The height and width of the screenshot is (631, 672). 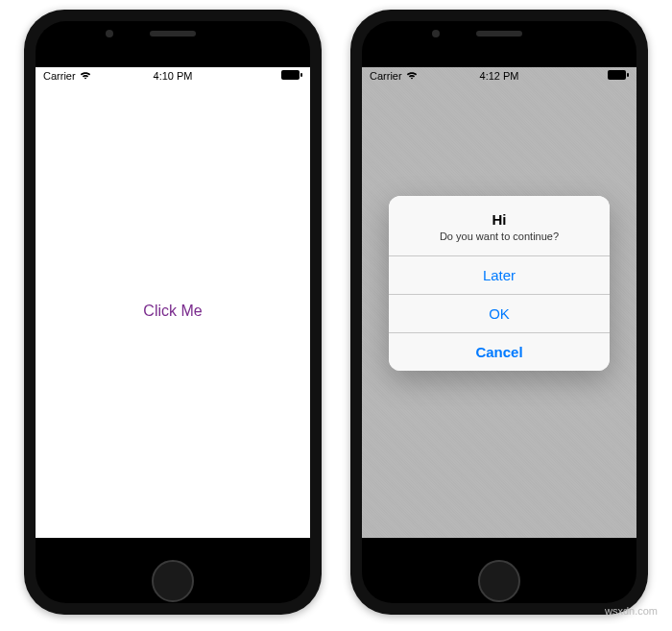 I want to click on alert-later-button: Later, so click(x=499, y=275).